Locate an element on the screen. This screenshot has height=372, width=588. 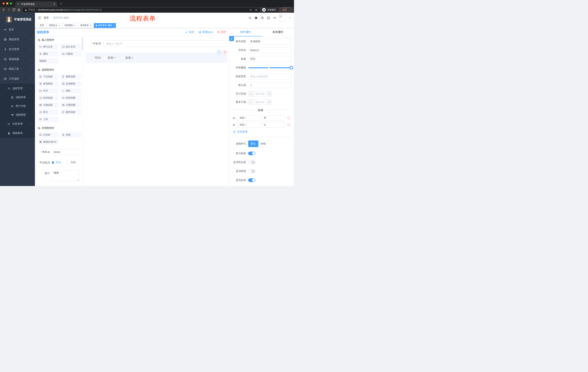
grid-slider is located at coordinates (270, 68).